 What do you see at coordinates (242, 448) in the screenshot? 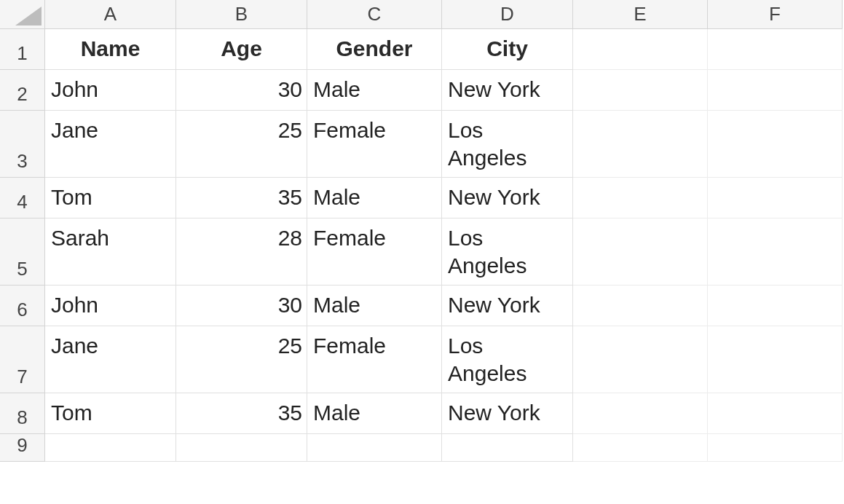
I see `cell-b9` at bounding box center [242, 448].